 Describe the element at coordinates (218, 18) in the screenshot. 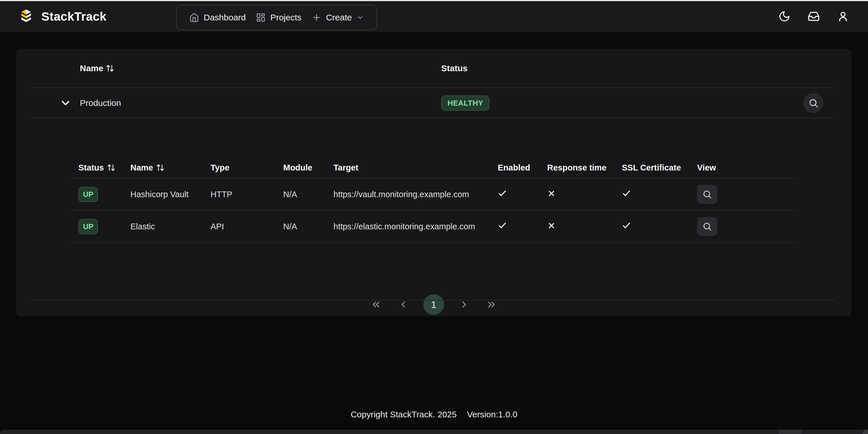

I see `nav-item-dashboard: Dashboard` at that location.